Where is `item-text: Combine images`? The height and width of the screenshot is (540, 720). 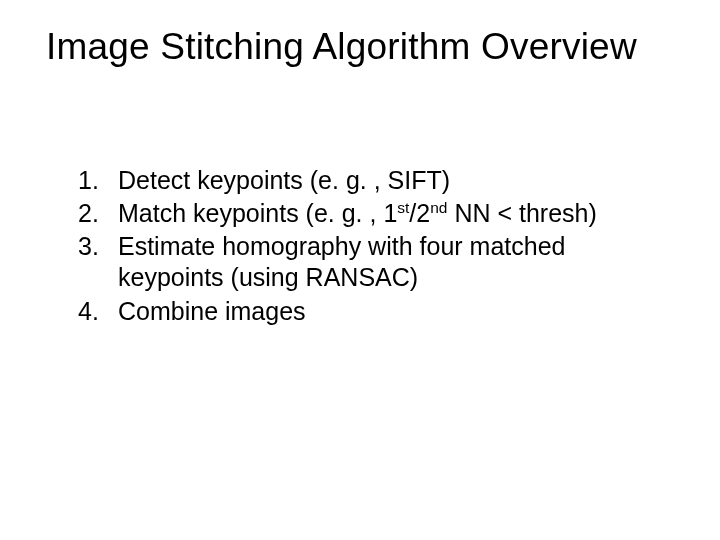
item-text: Combine images is located at coordinates (212, 311).